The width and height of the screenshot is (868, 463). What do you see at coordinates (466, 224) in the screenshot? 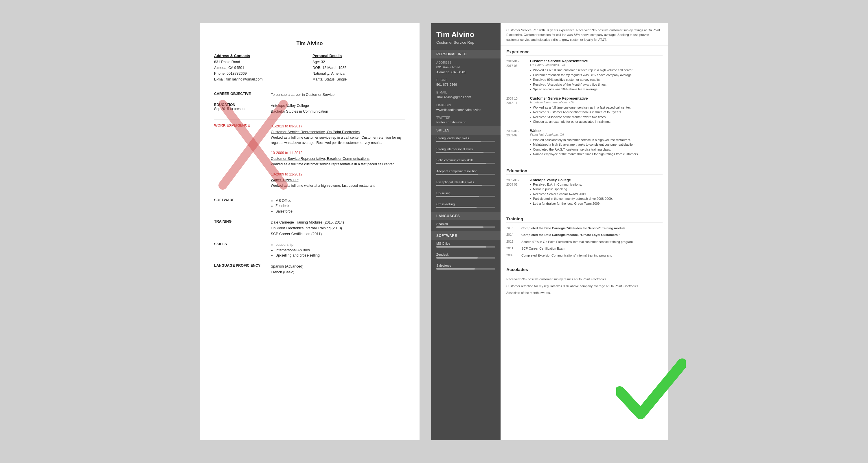
I see `skill-label: Spanish` at bounding box center [466, 224].